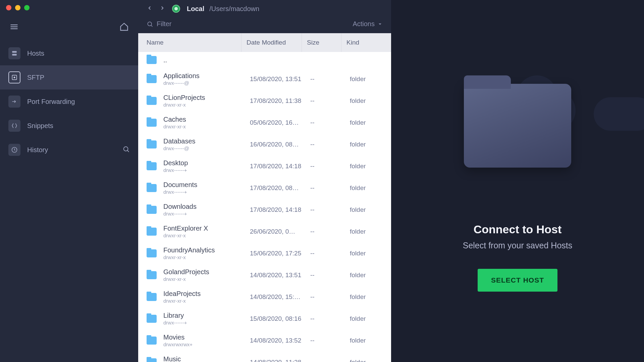  Describe the element at coordinates (69, 102) in the screenshot. I see `sidebar-item-port-forwarding: Port Forwarding` at that location.